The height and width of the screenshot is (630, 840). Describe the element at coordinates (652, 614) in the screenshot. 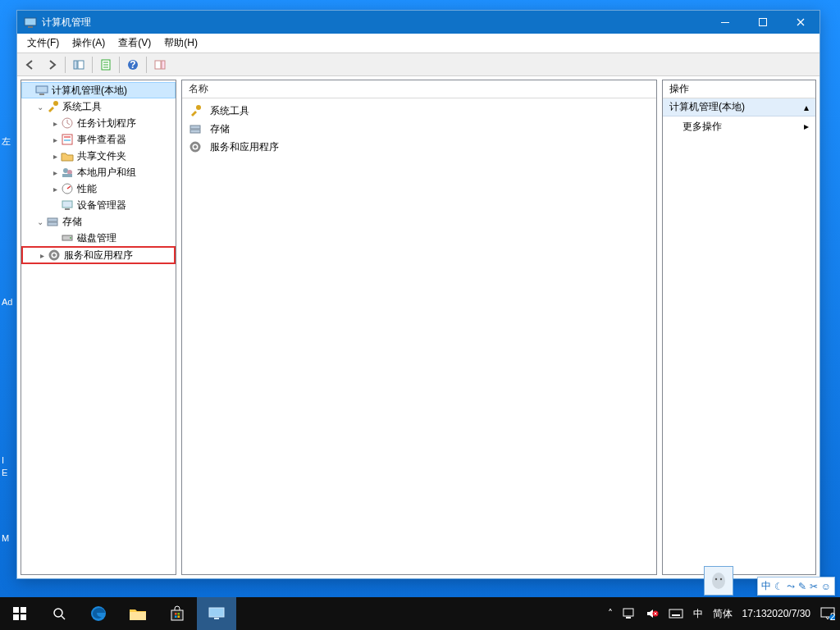

I see `tray-volume-icon` at that location.